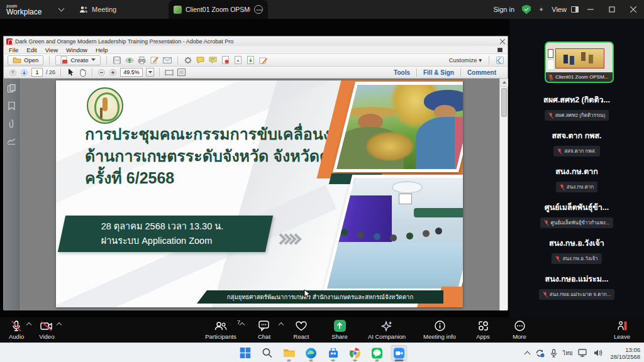 Image resolution: width=644 pixels, height=362 pixels. What do you see at coordinates (483, 330) in the screenshot?
I see `apps-button: Apps` at bounding box center [483, 330].